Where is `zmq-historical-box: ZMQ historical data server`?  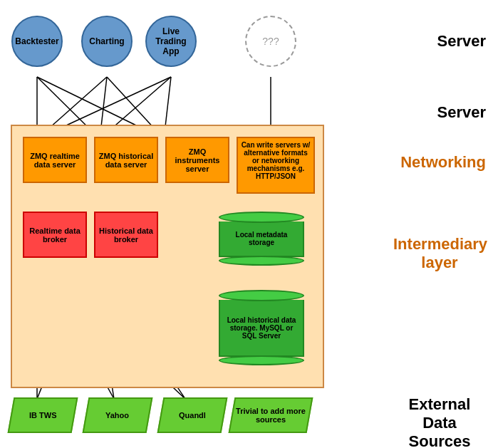
zmq-historical-box: ZMQ historical data server is located at coordinates (126, 160).